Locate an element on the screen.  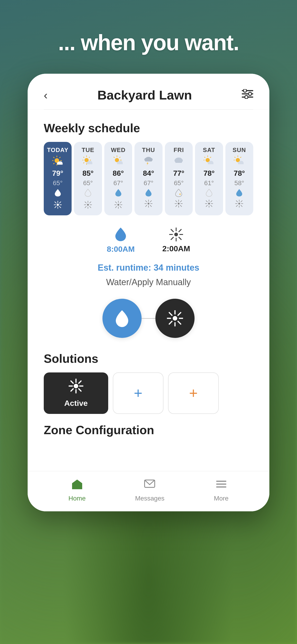
day-label-fri: FRI is located at coordinates (179, 150).